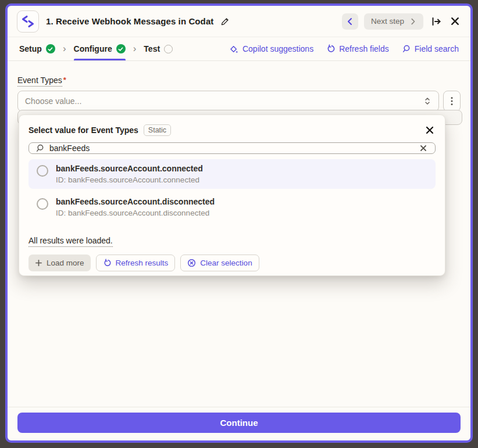 The image size is (478, 448). What do you see at coordinates (234, 49) in the screenshot?
I see `copilot-sparkle-icon` at bounding box center [234, 49].